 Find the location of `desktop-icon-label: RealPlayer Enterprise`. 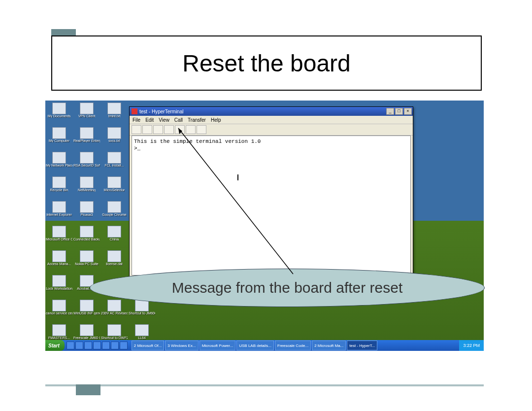

desktop-icon-label: RealPlayer Enterprise is located at coordinates (87, 141).